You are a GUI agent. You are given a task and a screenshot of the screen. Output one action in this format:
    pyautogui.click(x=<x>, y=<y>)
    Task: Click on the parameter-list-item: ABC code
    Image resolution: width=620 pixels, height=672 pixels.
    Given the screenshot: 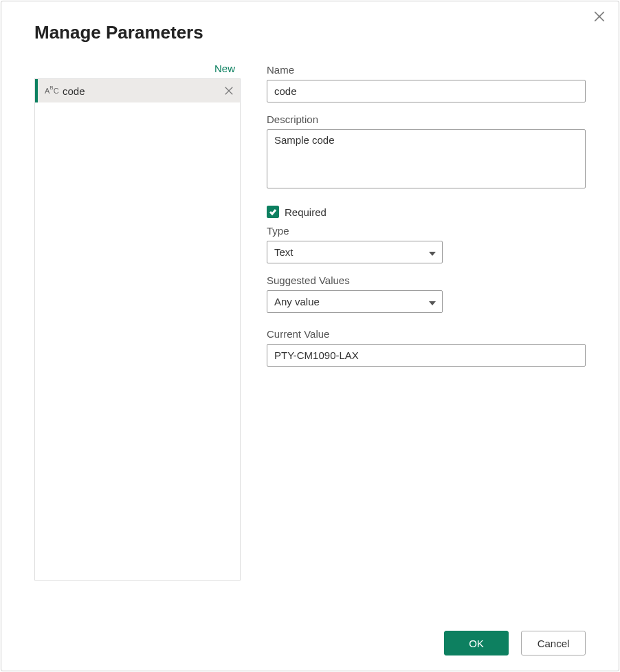 What is the action you would take?
    pyautogui.click(x=137, y=91)
    